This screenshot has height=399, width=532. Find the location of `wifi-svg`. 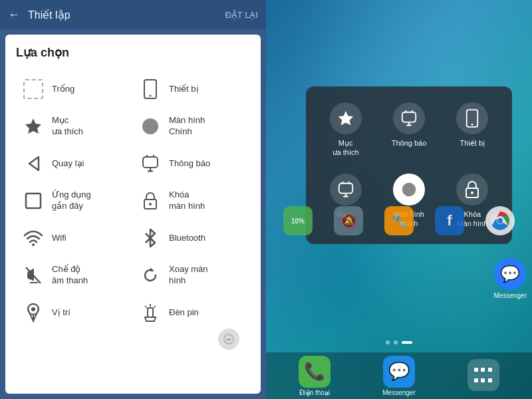

wifi-svg is located at coordinates (33, 238).